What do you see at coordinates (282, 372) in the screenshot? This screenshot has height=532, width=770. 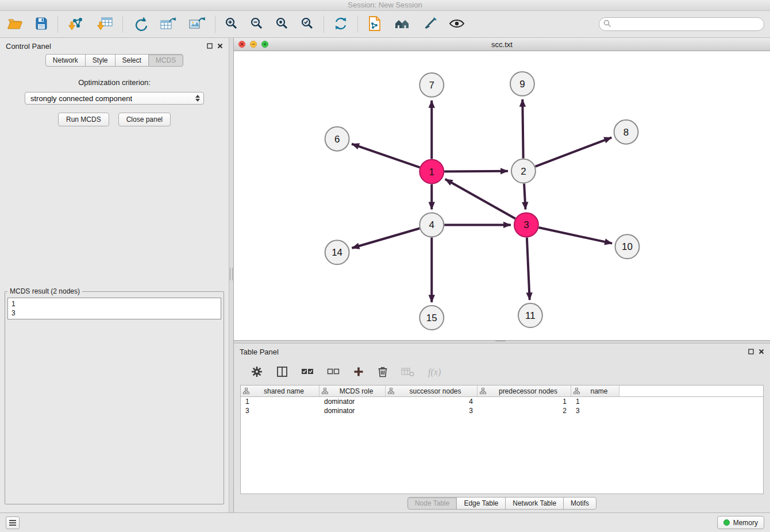 I see `show-columns-button` at bounding box center [282, 372].